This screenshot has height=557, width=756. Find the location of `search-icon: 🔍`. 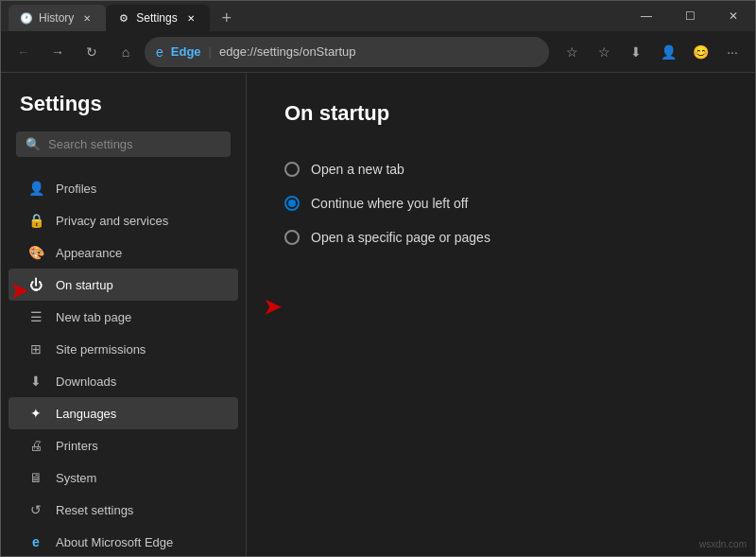

search-icon: 🔍 is located at coordinates (33, 144).